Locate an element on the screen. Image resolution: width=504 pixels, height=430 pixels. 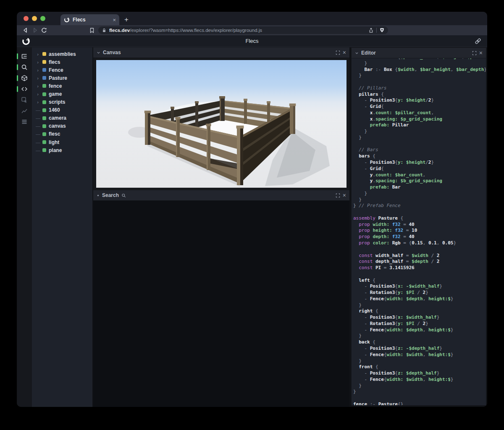
code-line: Pillar :- Box {$pillar_width, $height, $… is located at coordinates (420, 60).